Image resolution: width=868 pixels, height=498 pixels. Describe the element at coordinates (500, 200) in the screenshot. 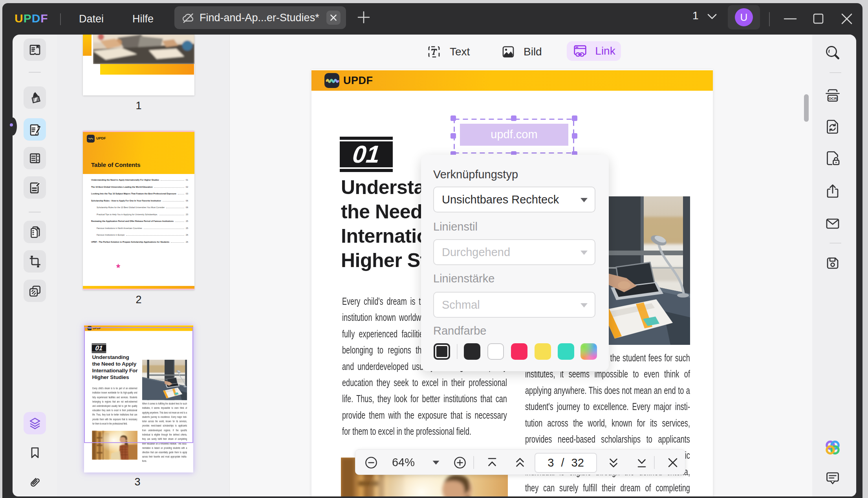

I see `link-type-value: Unsichtbares Rechteck` at that location.